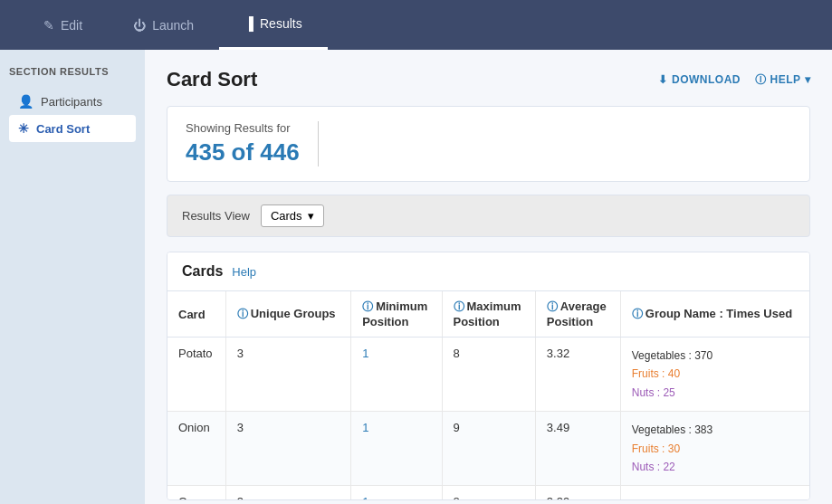  What do you see at coordinates (243, 152) in the screenshot?
I see `results-count: 435 of 446` at bounding box center [243, 152].